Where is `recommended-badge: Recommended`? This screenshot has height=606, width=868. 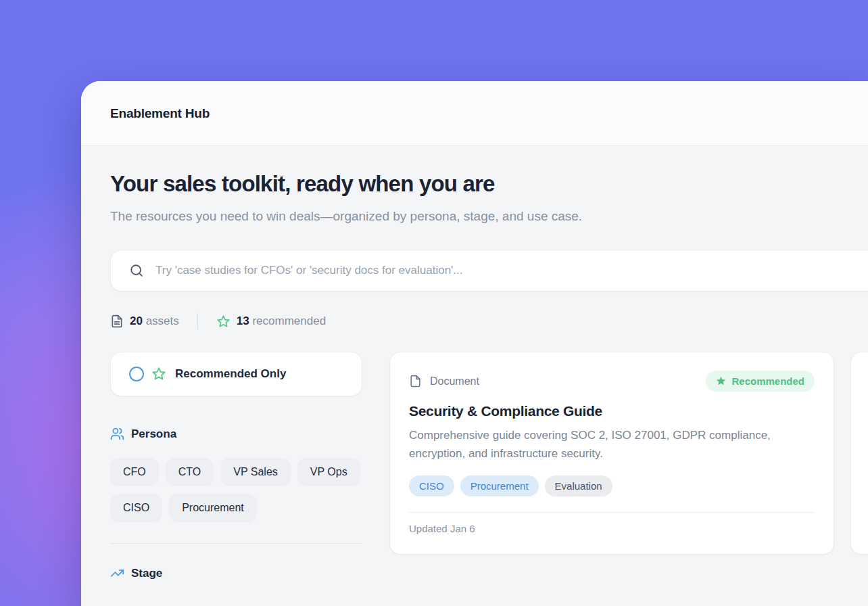 recommended-badge: Recommended is located at coordinates (760, 381).